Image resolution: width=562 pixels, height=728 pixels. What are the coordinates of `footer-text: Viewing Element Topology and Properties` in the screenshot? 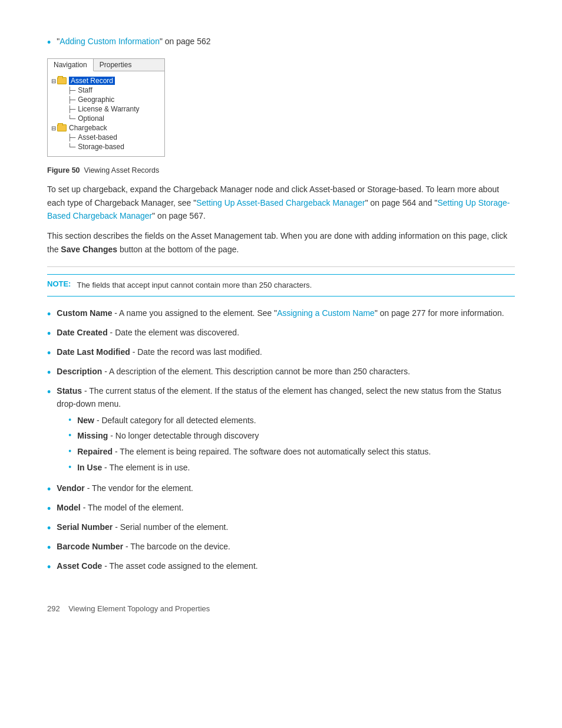 It's located at (139, 608).